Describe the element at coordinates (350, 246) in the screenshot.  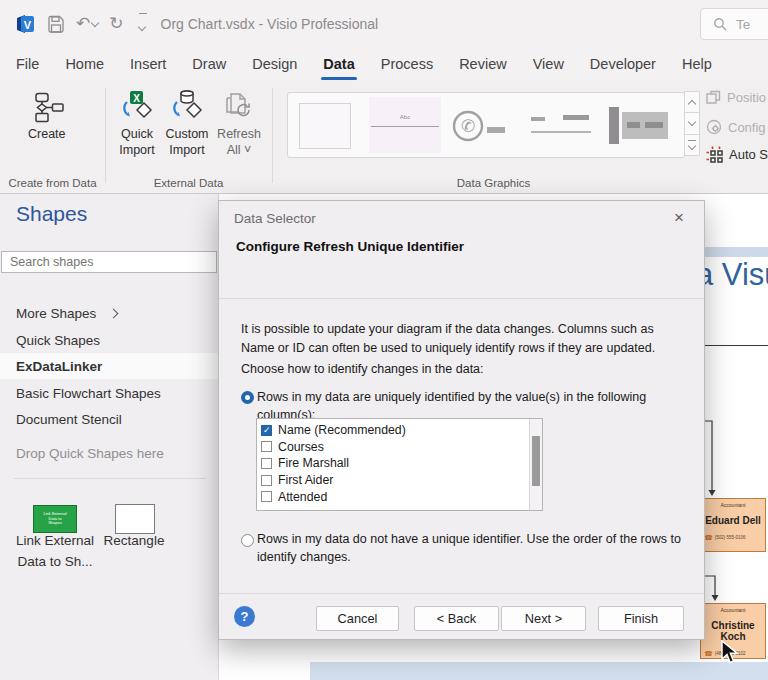
I see `dialog-heading: Configure Refresh Unique Identifier` at that location.